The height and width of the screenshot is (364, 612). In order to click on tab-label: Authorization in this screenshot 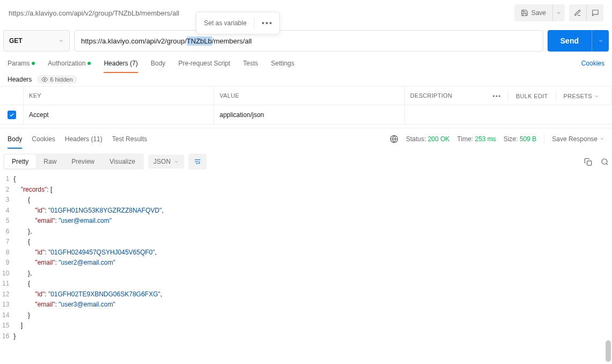, I will do `click(67, 63)`.